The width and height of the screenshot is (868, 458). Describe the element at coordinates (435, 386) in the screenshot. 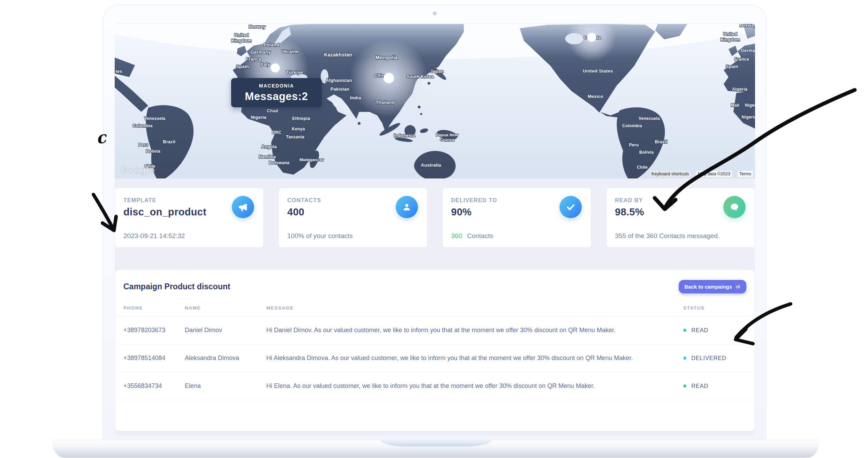

I see `table-row: +3556834734ElenaHi Elena. As our valued …` at that location.